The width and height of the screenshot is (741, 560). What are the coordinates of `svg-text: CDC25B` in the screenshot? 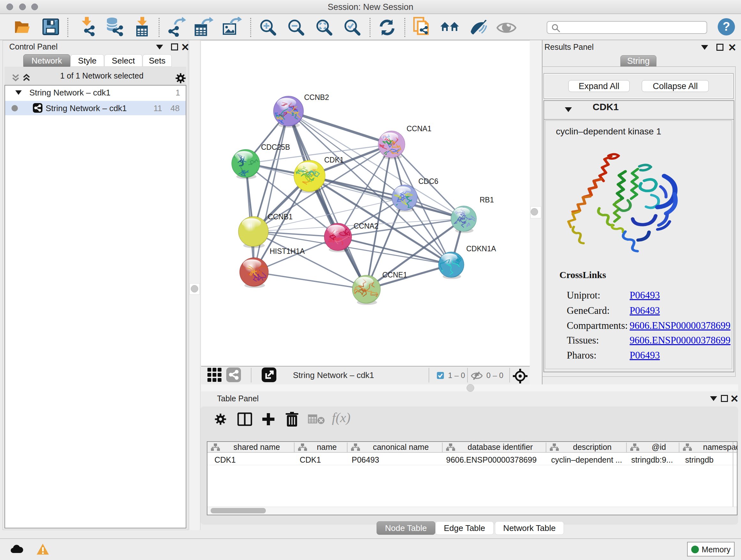 It's located at (275, 147).